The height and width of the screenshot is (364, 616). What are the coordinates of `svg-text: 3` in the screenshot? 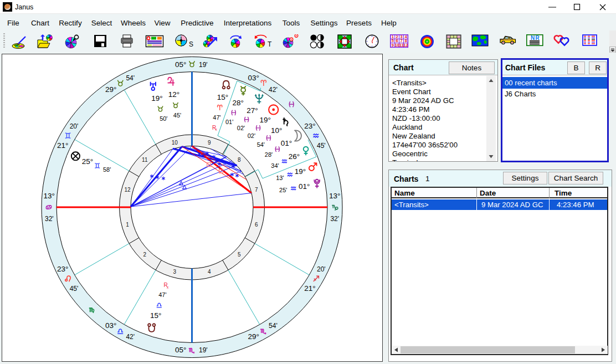 It's located at (175, 271).